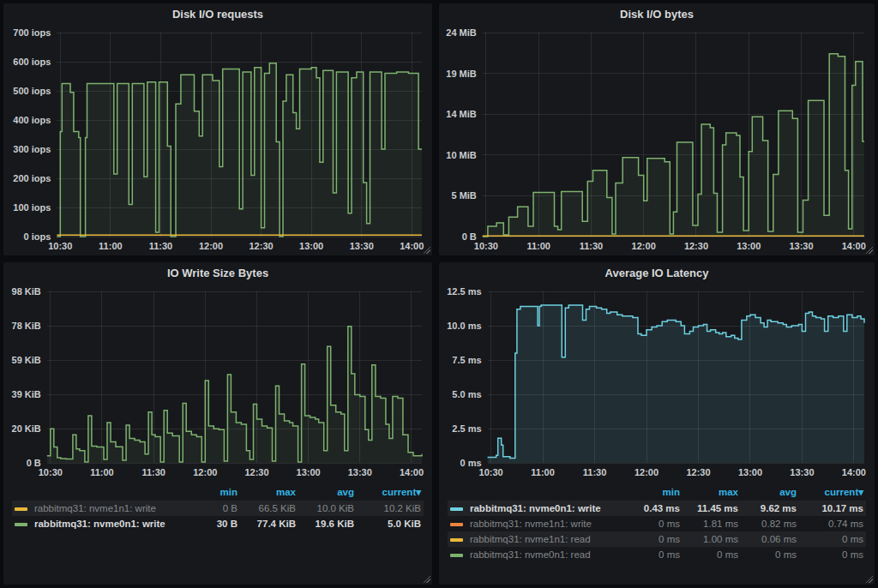 The height and width of the screenshot is (588, 878). I want to click on svg-text: 100 iops, so click(32, 207).